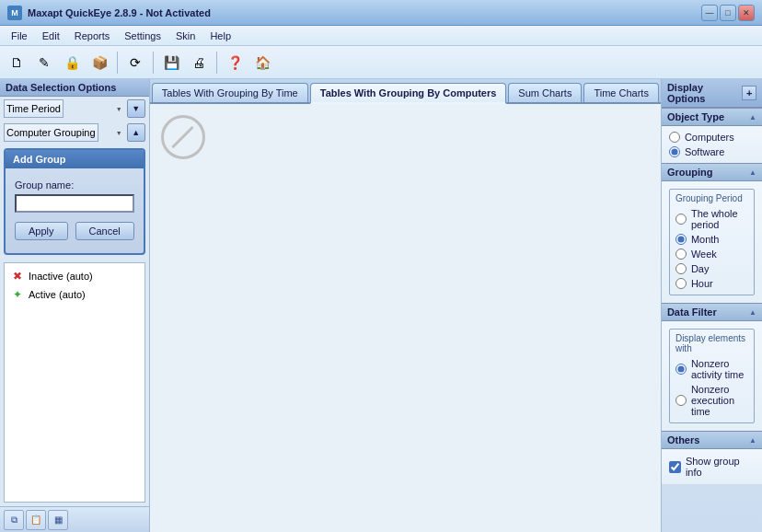 The height and width of the screenshot is (532, 762). What do you see at coordinates (364, 13) in the screenshot?
I see `app-title: Maxapt QuickEye 2.8.9 - Not Activated` at bounding box center [364, 13].